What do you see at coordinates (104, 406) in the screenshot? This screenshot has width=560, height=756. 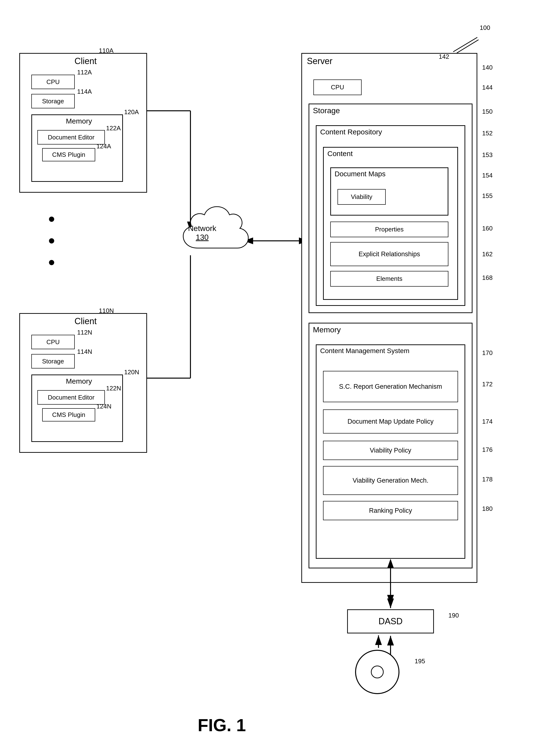 I see `ref-124n: 124N` at bounding box center [104, 406].